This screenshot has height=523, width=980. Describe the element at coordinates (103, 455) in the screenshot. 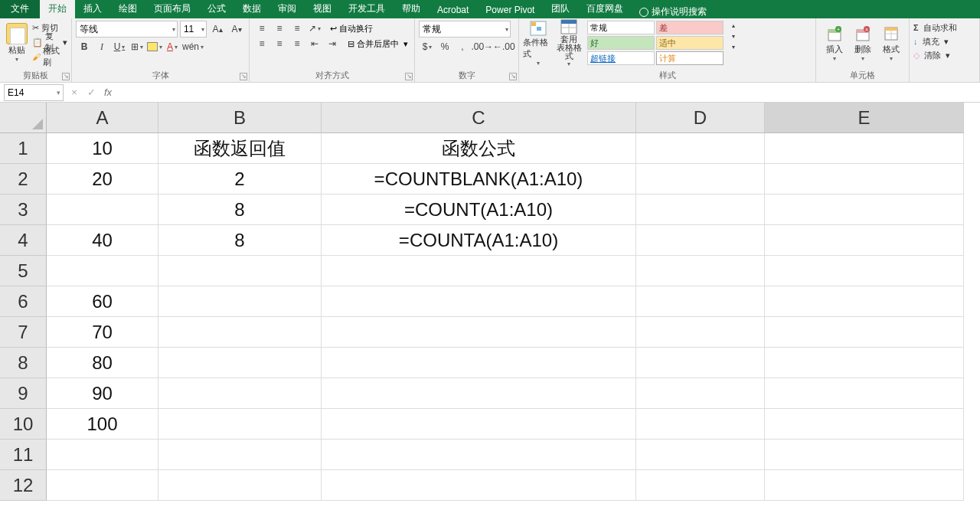

I see `cell-A11` at that location.